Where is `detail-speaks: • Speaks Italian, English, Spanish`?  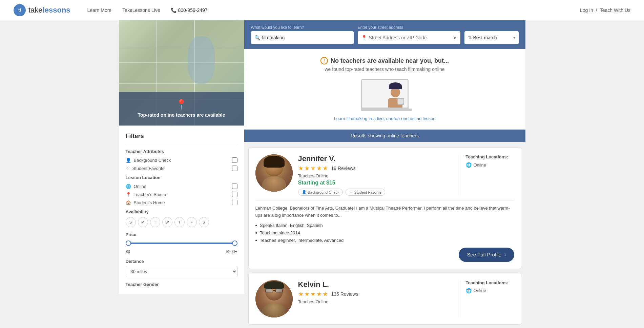 detail-speaks: • Speaks Italian, English, Spanish is located at coordinates (385, 226).